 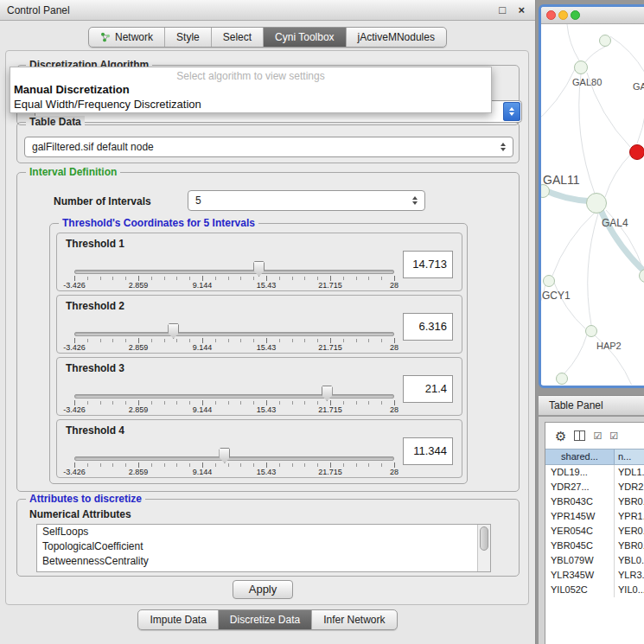 I want to click on table-row: YIL052CYIL0..., so click(x=595, y=590).